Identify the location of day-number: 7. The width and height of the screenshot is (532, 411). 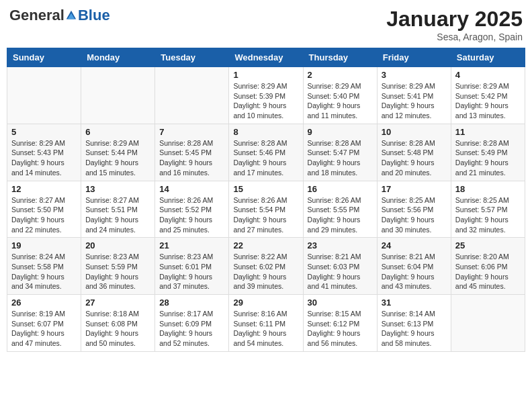
(192, 132).